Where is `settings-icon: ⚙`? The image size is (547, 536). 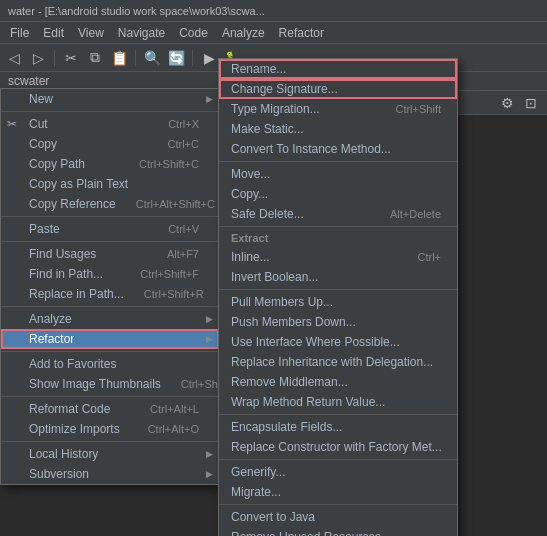
settings-icon: ⚙ is located at coordinates (507, 103).